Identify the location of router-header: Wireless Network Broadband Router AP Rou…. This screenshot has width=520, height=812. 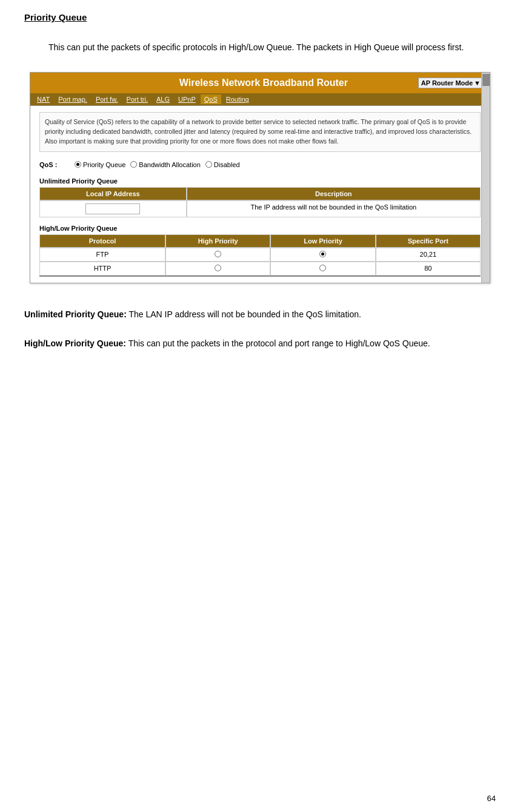
(260, 83).